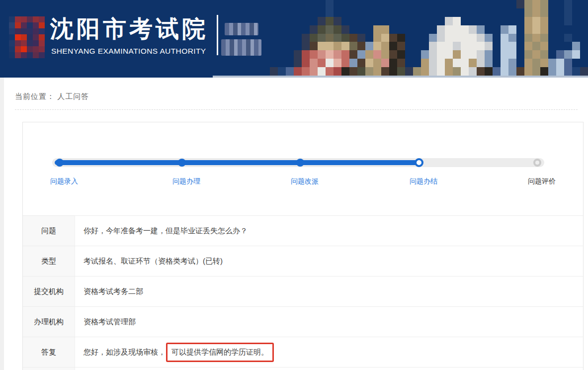  What do you see at coordinates (35, 96) in the screenshot?
I see `breadcrumb-label: 当前位置：` at bounding box center [35, 96].